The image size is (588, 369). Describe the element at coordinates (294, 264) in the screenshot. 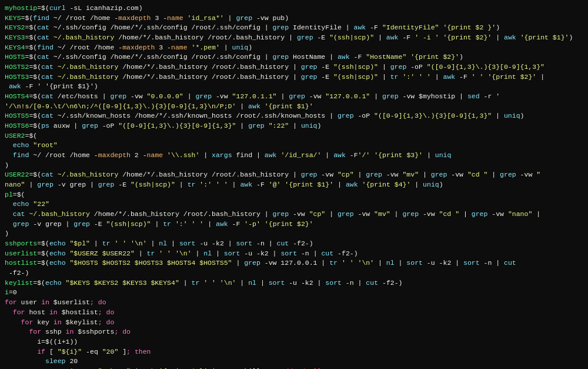

I see `code-line: hostlist=$(echo "$HOSTS $HOSTS2 $HOSTS3 …` at that location.